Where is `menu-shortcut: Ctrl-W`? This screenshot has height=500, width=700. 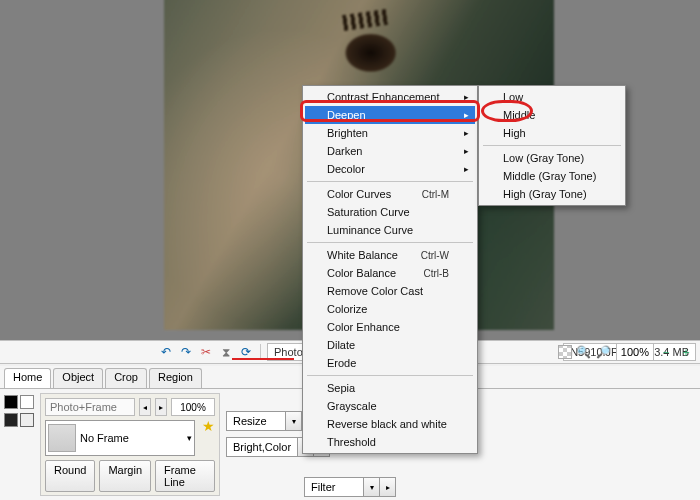
menu-shortcut: Ctrl-W is located at coordinates (435, 256).